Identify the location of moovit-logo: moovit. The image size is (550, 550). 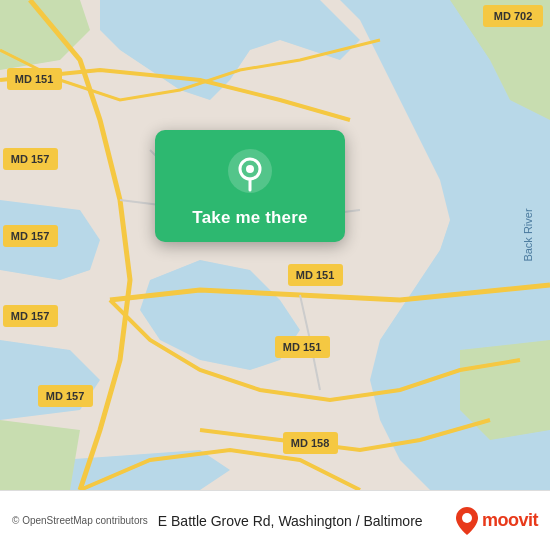
(497, 521).